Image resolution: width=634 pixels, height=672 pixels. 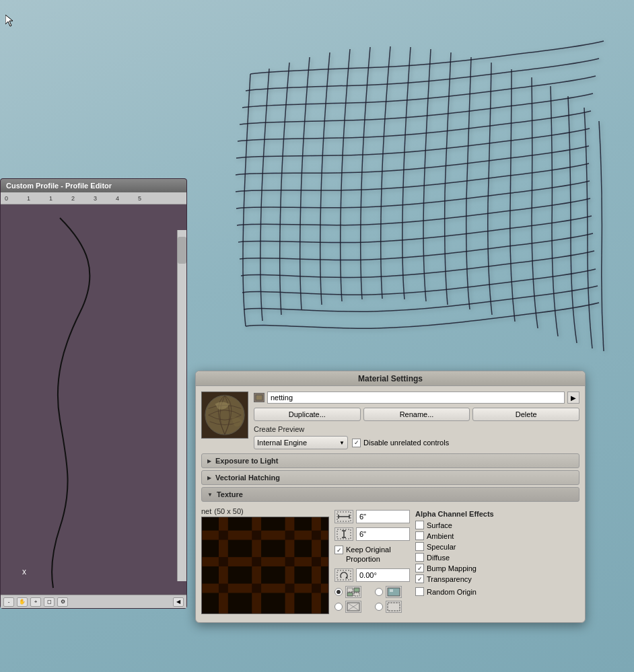 I want to click on texture-height-icon, so click(x=344, y=534).